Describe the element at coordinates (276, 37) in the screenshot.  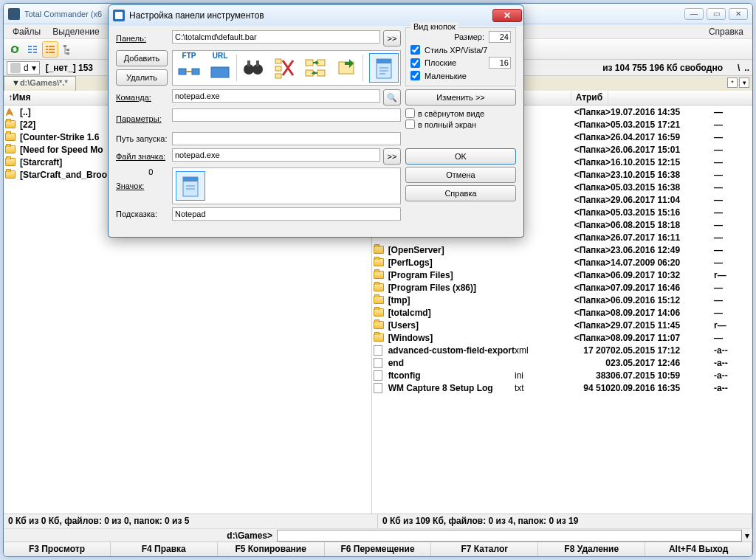
I see `panel-path-input` at that location.